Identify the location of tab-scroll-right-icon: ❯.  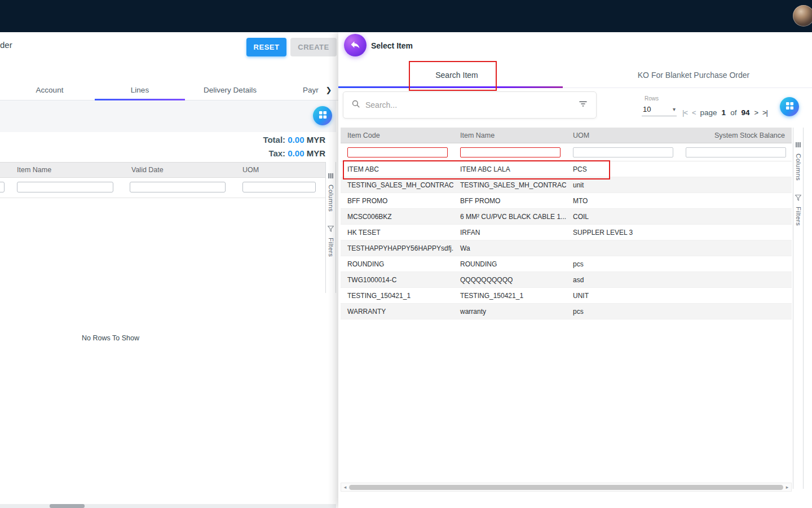
(329, 90).